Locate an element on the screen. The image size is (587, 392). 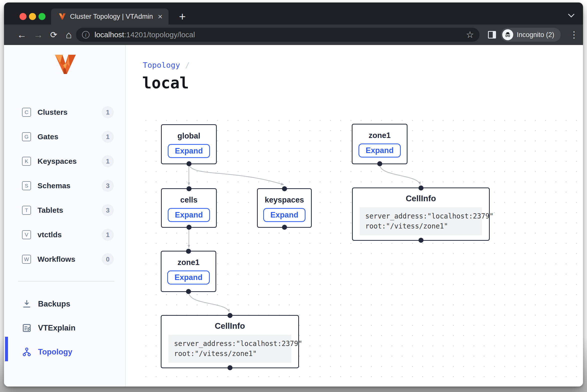
node-title: cells is located at coordinates (189, 200).